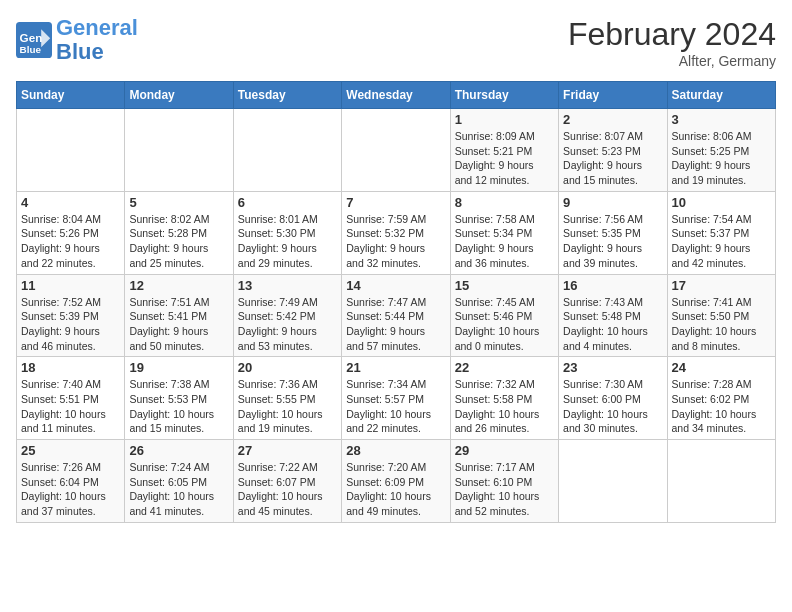 Image resolution: width=792 pixels, height=612 pixels. Describe the element at coordinates (613, 150) in the screenshot. I see `day-cell: 2Sunrise: 8:07 AMSunset: 5:23 PMDaylight…` at that location.